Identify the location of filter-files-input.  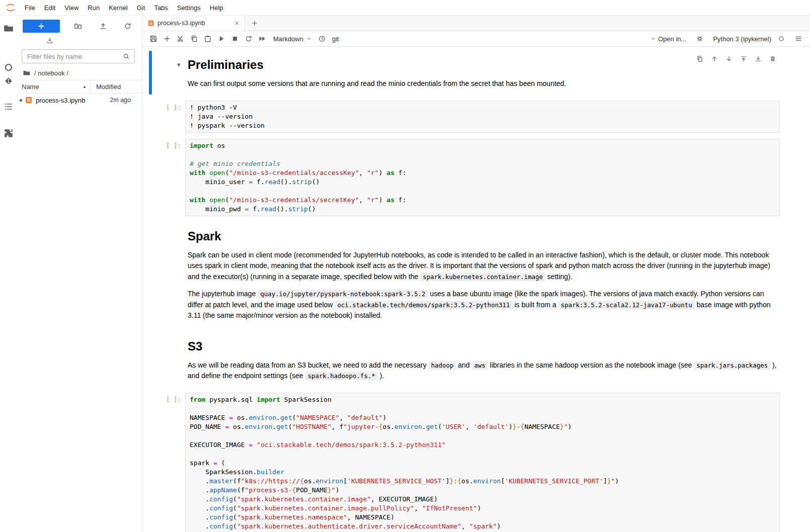
(78, 56).